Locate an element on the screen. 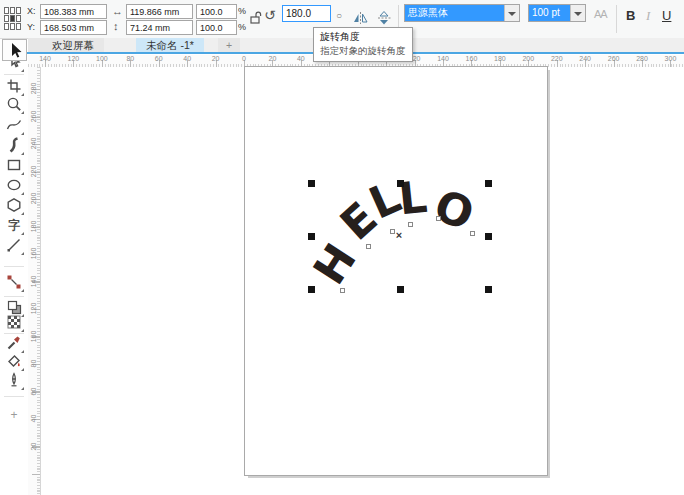  text-tool: 字 is located at coordinates (14, 225).